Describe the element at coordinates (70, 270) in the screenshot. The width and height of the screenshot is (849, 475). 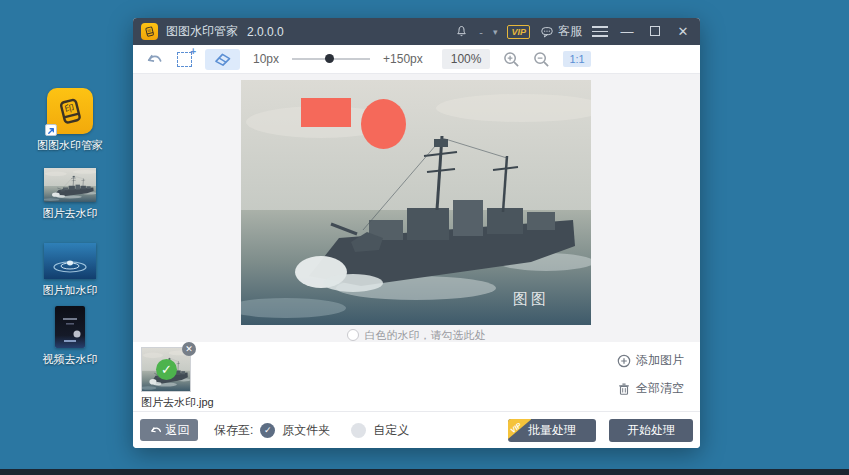
I see `desktop-icon-add-watermark: 图片加水印` at that location.